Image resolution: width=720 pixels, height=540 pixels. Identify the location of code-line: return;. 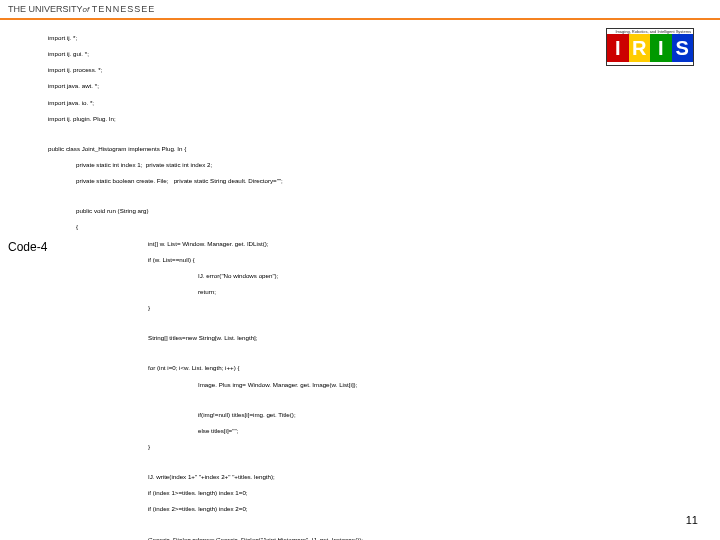
(371, 292).